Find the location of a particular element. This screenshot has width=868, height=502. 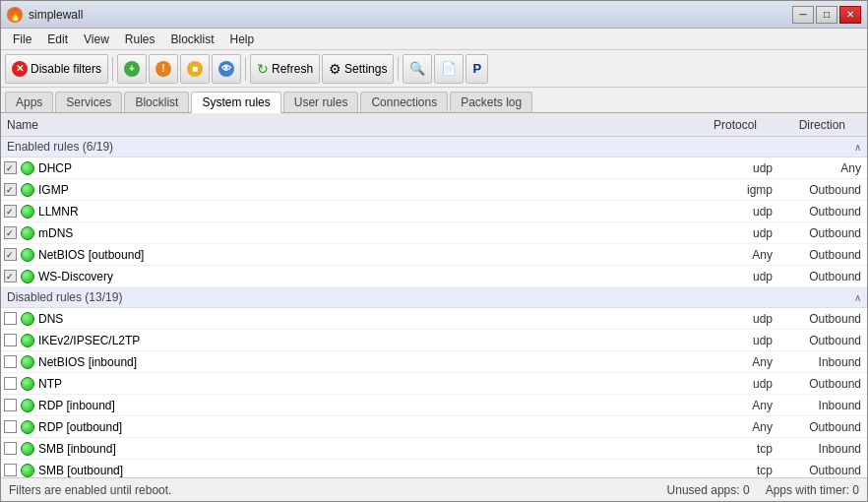

settings-button: ⚙ Settings is located at coordinates (358, 69).